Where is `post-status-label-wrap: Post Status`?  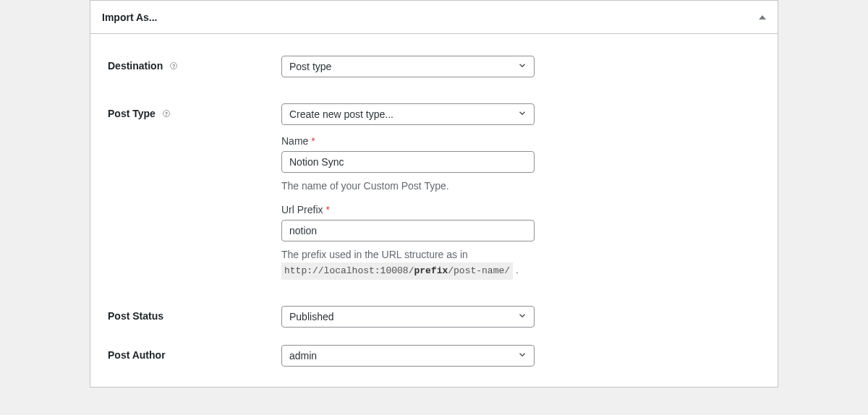 post-status-label-wrap: Post Status is located at coordinates (195, 314).